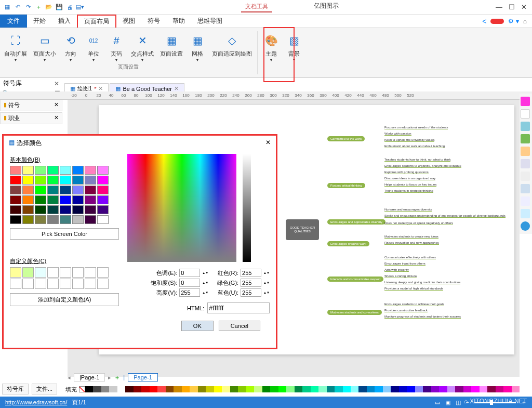 This screenshot has height=408, width=532. Describe the element at coordinates (406, 173) in the screenshot. I see `mindmap-leaf: Explores with probing questions` at that location.